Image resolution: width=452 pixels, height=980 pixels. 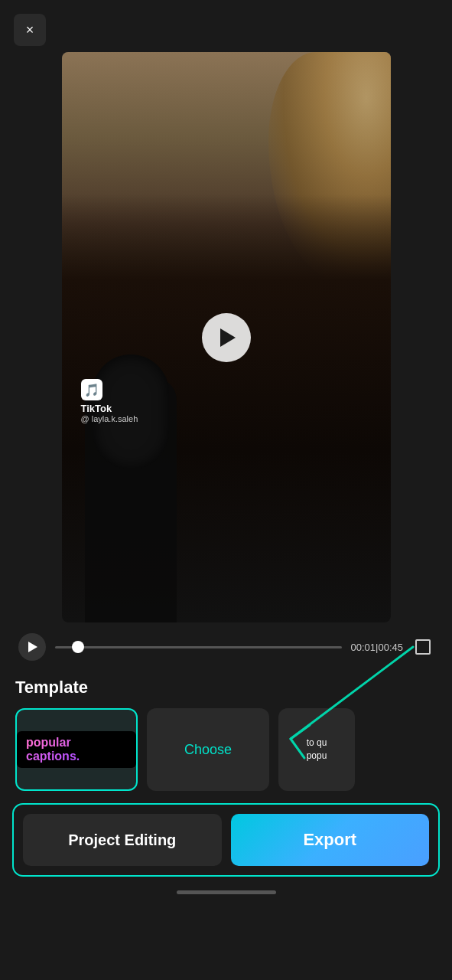 What do you see at coordinates (423, 647) in the screenshot?
I see `fullscreen-button` at bounding box center [423, 647].